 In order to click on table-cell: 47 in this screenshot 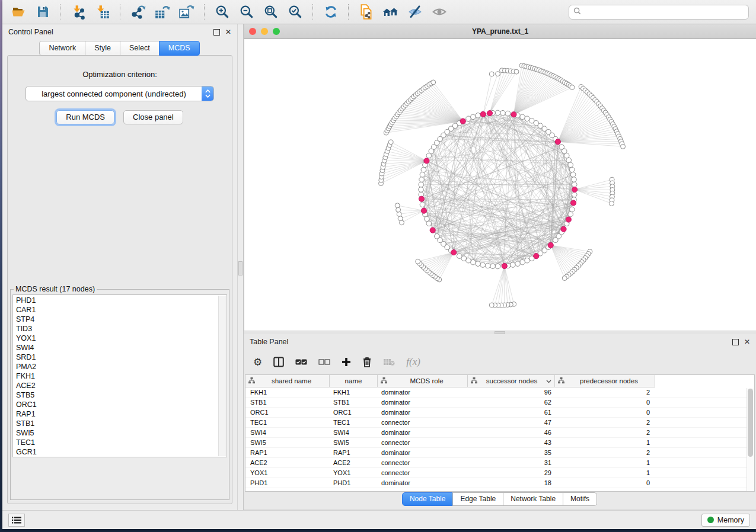, I will do `click(511, 422)`.